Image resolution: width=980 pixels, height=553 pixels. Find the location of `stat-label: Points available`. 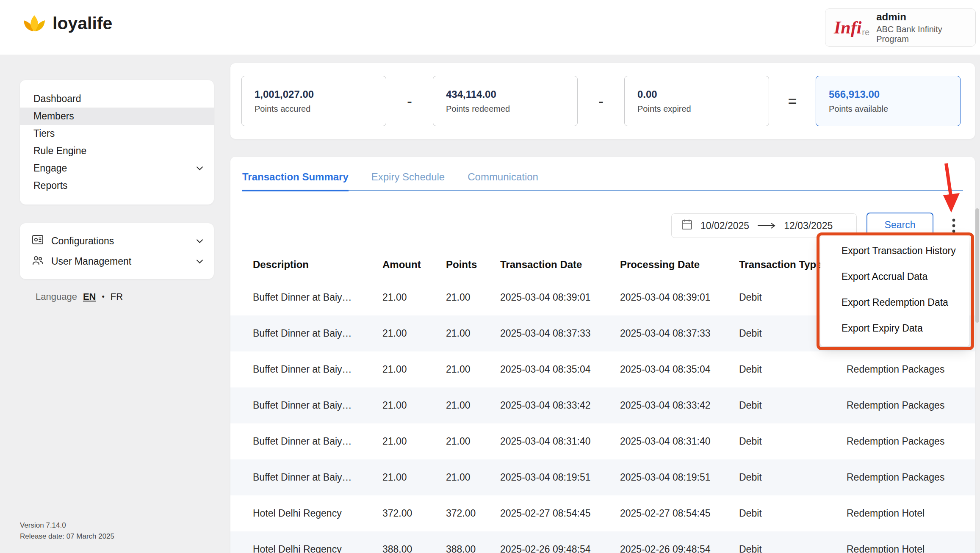

stat-label: Points available is located at coordinates (894, 109).